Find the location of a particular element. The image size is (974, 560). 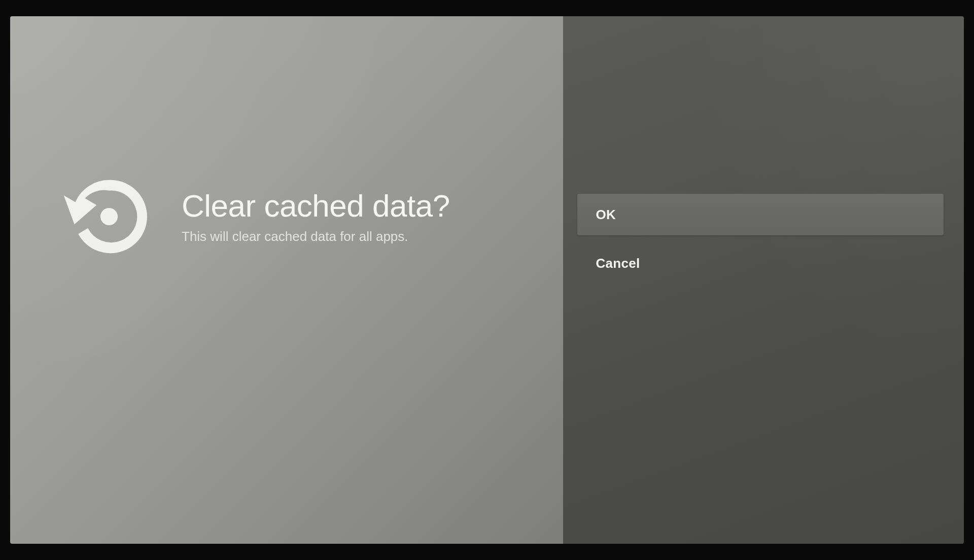

restore-icon is located at coordinates (109, 217).